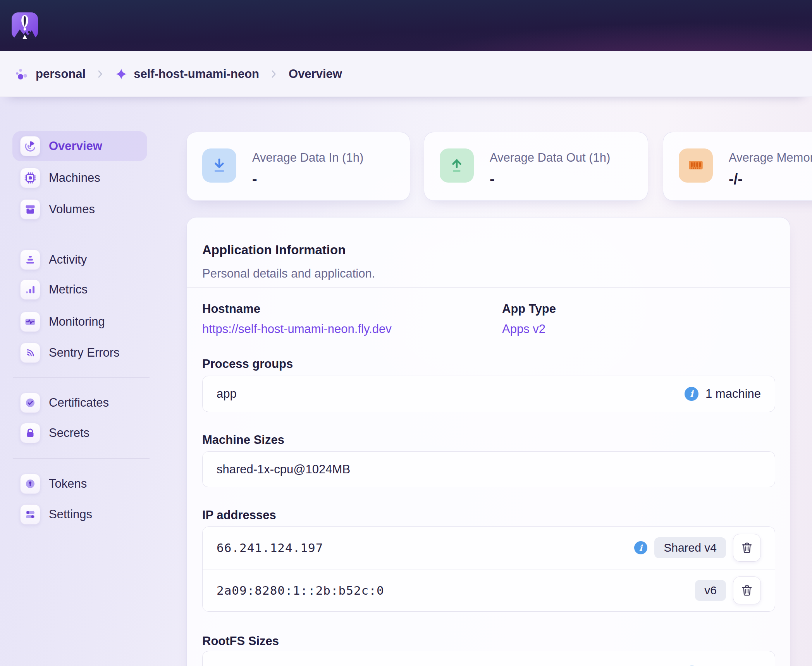 Image resolution: width=812 pixels, height=666 pixels. Describe the element at coordinates (736, 179) in the screenshot. I see `stat-value: -/-` at that location.